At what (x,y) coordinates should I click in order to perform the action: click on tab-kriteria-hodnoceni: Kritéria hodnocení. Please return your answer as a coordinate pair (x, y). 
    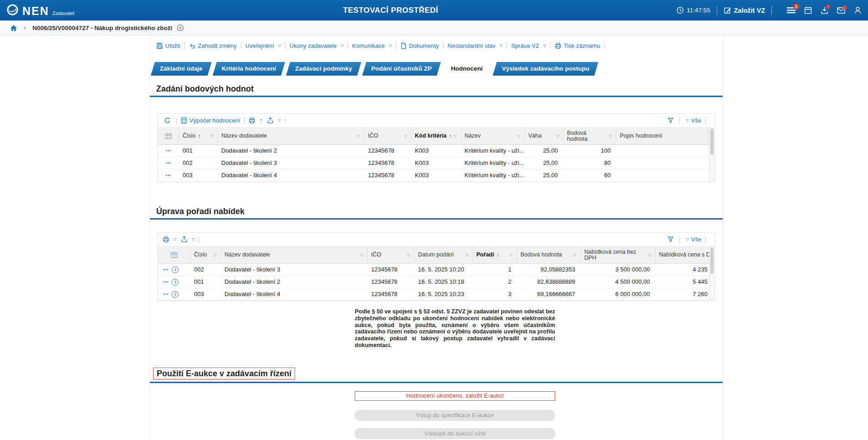
    Looking at the image, I should click on (249, 69).